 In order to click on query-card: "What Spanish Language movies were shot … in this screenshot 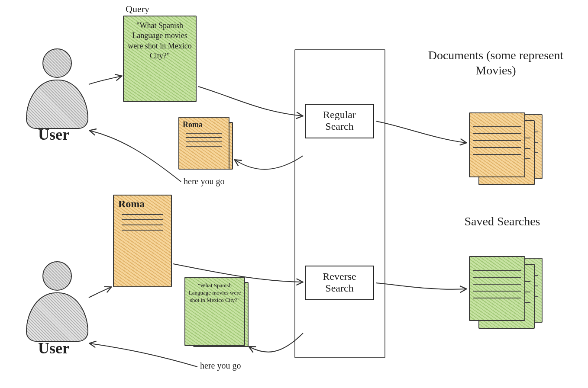, I will do `click(160, 59)`.